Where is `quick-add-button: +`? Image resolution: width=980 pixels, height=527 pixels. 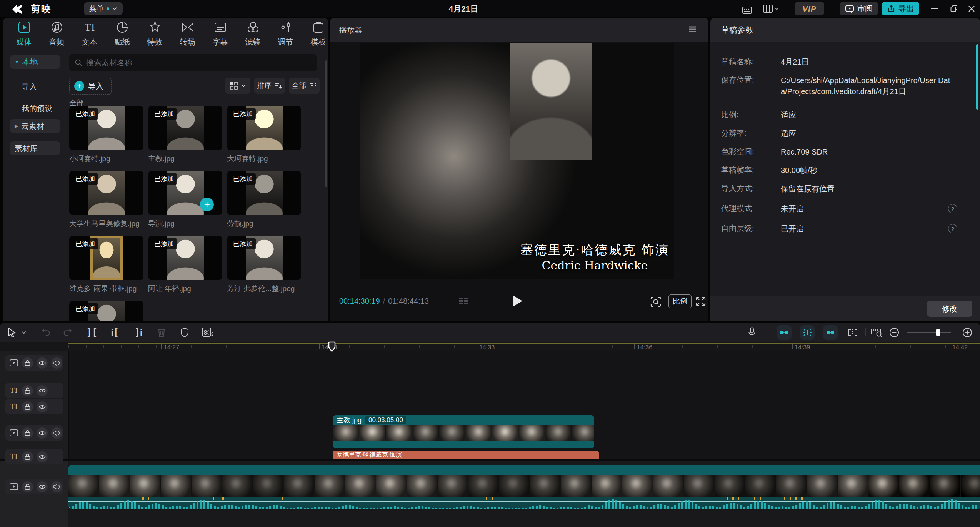
quick-add-button: + is located at coordinates (207, 204).